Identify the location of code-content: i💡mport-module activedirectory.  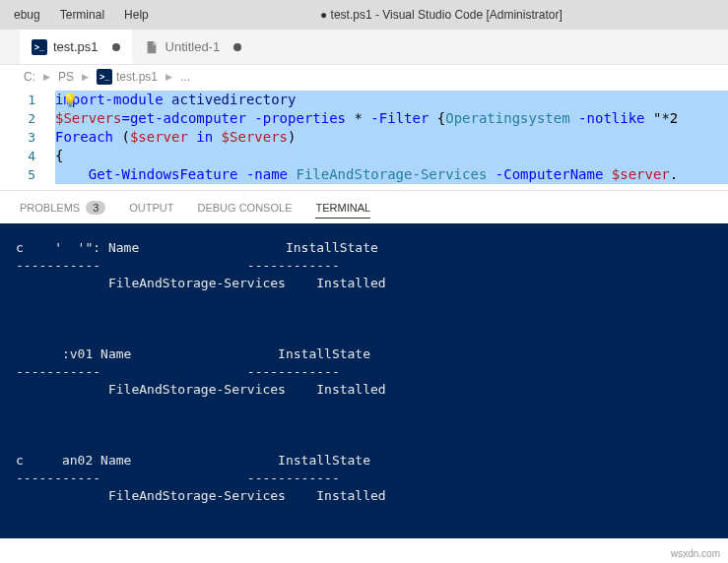
(392, 100).